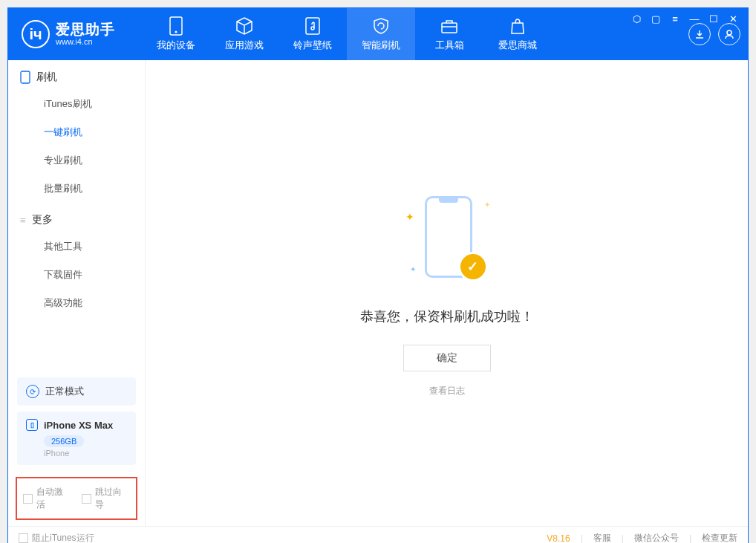  What do you see at coordinates (381, 34) in the screenshot?
I see `tab-flash: 智能刷机` at bounding box center [381, 34].